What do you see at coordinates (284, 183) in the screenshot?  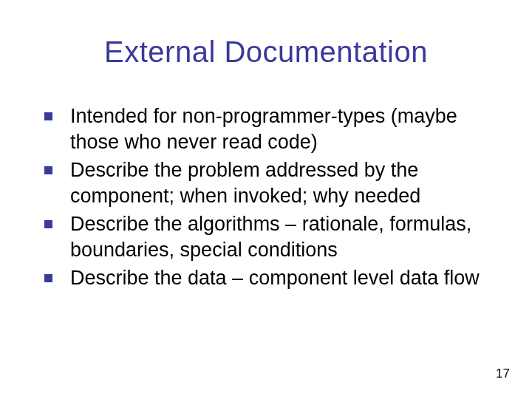 I see `list-item-text: Describe the problem addressed by the co…` at bounding box center [284, 183].